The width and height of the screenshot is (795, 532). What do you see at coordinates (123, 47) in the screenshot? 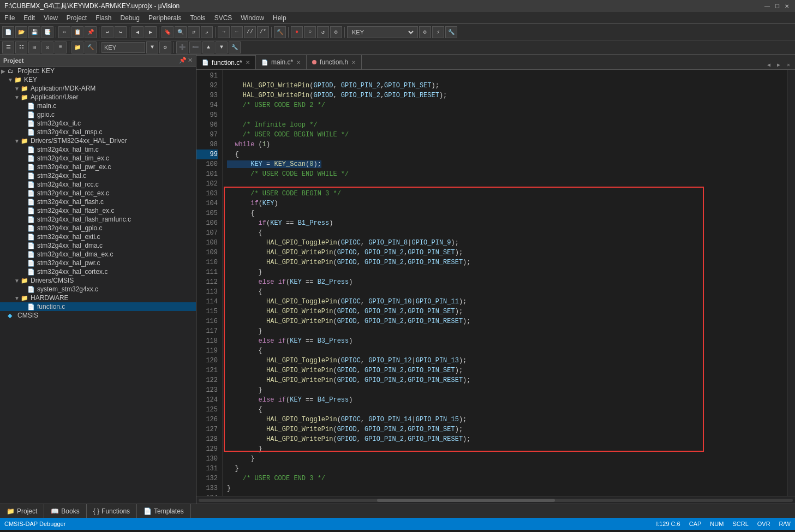
I see `search-input` at bounding box center [123, 47].